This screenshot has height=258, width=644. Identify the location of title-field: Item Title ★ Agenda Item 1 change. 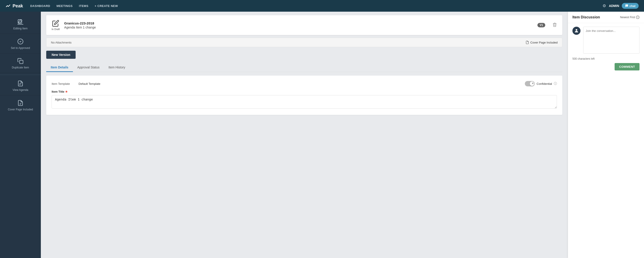
(304, 100).